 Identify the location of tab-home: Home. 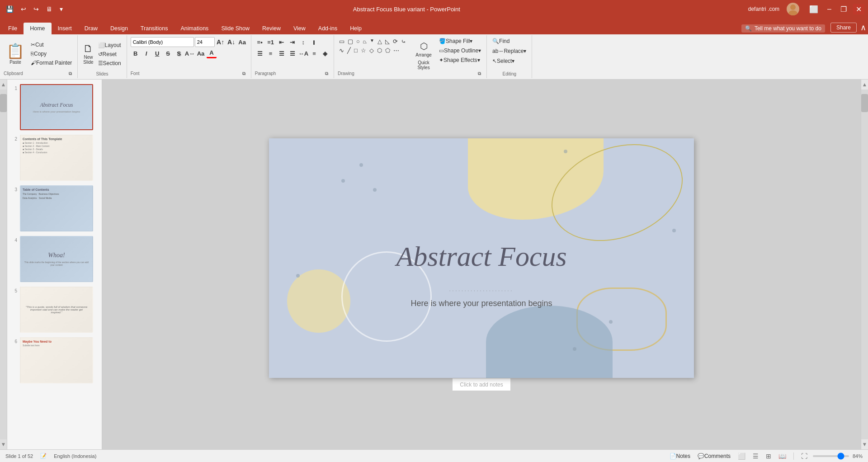
(37, 28).